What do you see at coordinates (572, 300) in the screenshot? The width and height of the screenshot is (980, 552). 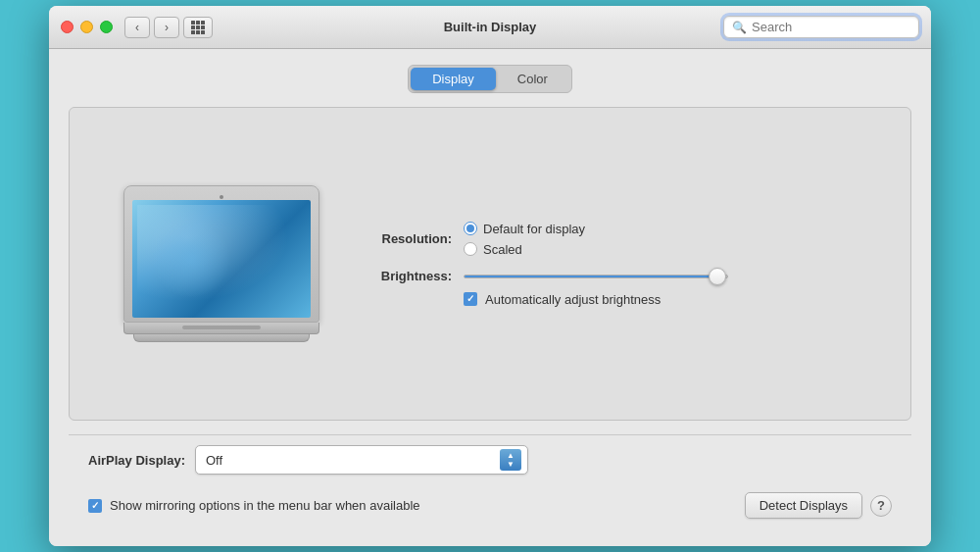 I see `auto-brightness-label: Automatically adjust brightness` at bounding box center [572, 300].